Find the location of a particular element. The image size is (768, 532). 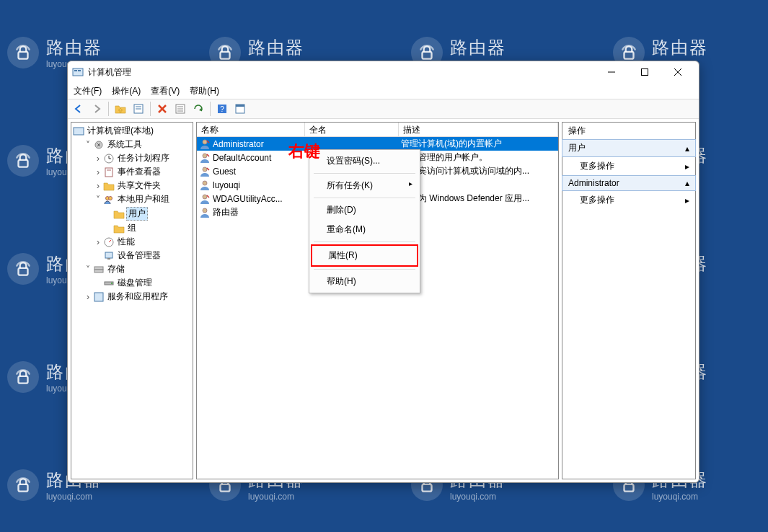

minimize-button is located at coordinates (612, 72).